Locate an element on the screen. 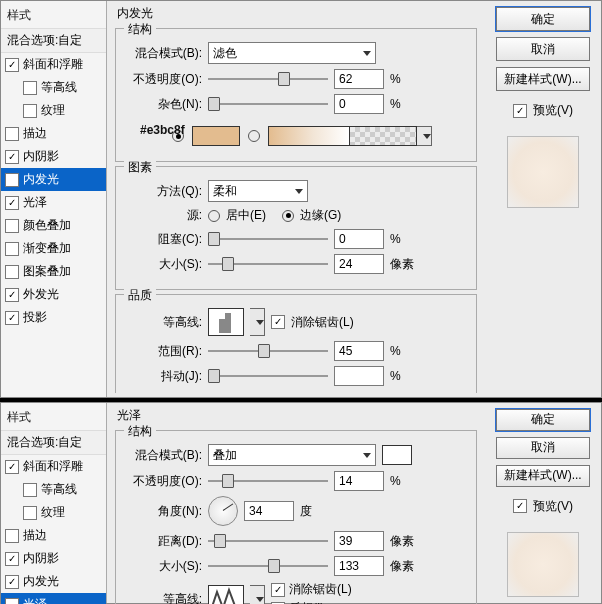 The image size is (602, 604). source-center-label: 居中(E) is located at coordinates (246, 216).